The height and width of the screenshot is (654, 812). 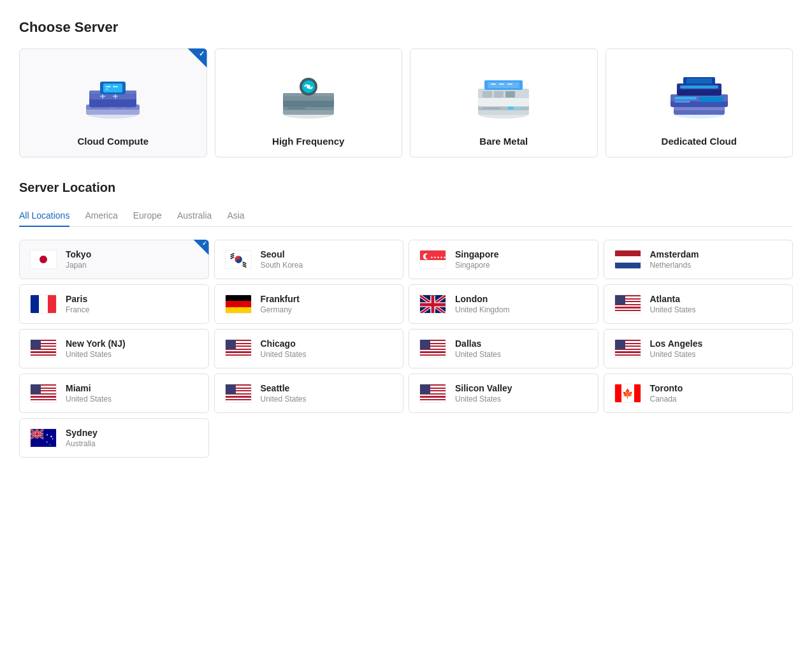 I want to click on location-info-singapore: Singapore Singapore, so click(x=477, y=259).